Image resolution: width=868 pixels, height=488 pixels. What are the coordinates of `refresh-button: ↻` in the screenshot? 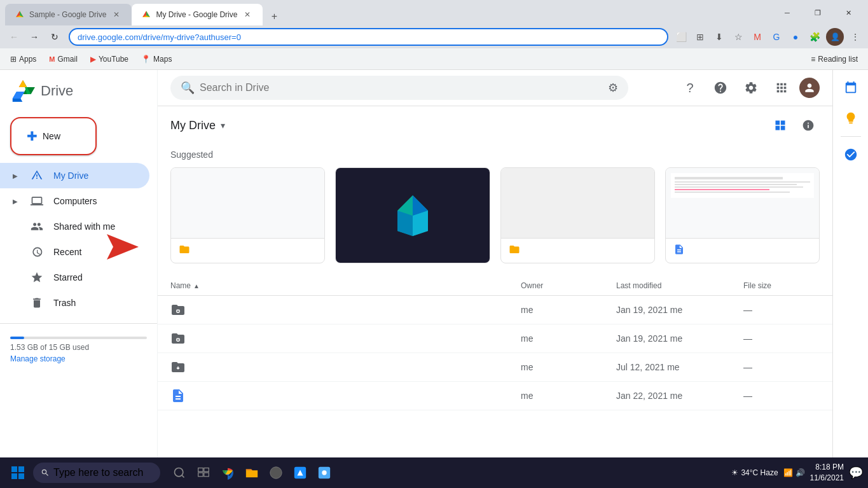 It's located at (55, 37).